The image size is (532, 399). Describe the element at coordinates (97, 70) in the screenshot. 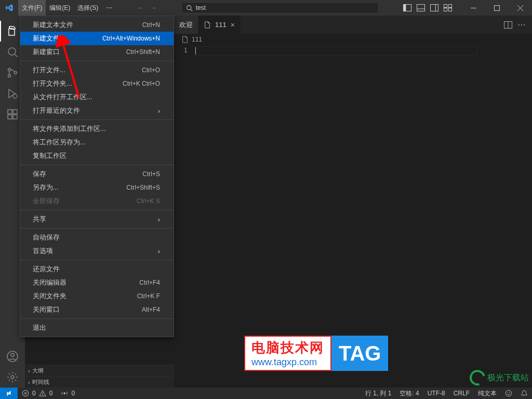

I see `menu-item: 打开文件...Ctrl+O` at that location.